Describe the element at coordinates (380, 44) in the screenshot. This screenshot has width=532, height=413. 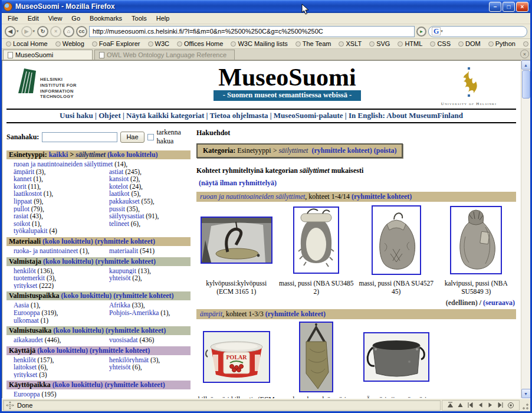
I see `bookmark-item: SVG` at that location.